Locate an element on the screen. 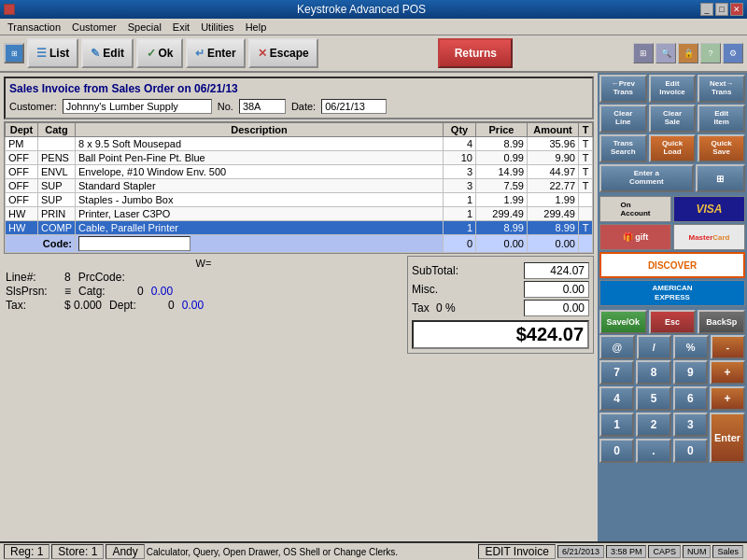 The height and width of the screenshot is (560, 747). tax-value: 0.00 is located at coordinates (557, 308).